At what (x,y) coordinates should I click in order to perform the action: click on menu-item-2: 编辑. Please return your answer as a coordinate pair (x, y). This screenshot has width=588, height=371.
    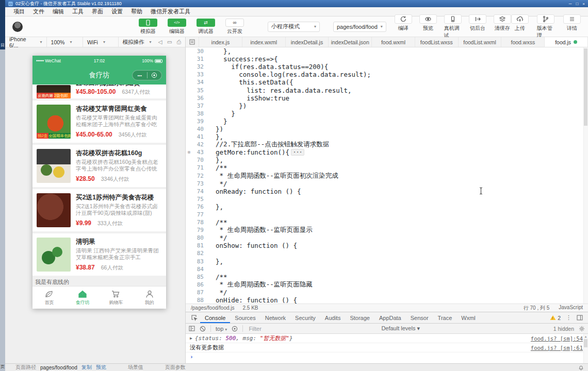
    Looking at the image, I should click on (58, 11).